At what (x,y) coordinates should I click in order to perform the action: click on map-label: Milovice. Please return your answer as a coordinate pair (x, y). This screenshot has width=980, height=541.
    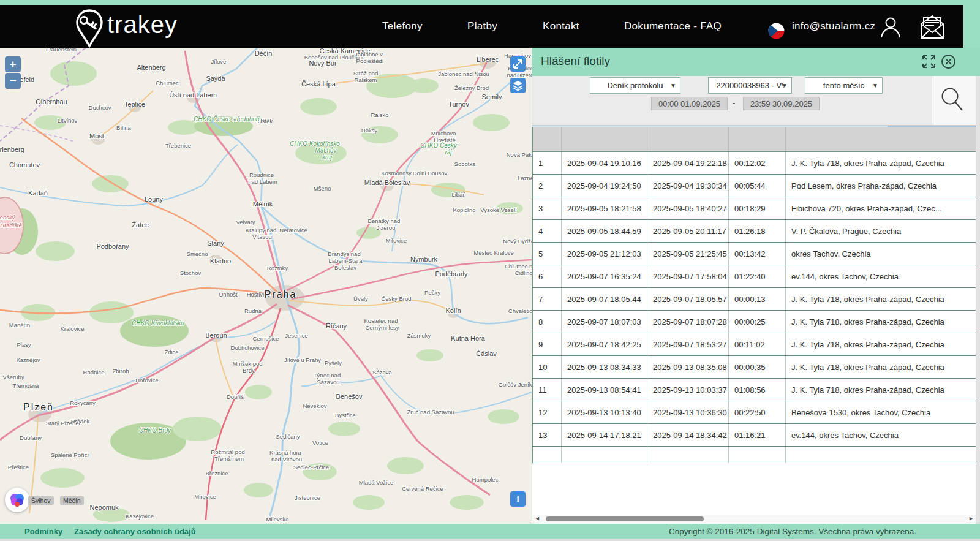
    Looking at the image, I should click on (396, 240).